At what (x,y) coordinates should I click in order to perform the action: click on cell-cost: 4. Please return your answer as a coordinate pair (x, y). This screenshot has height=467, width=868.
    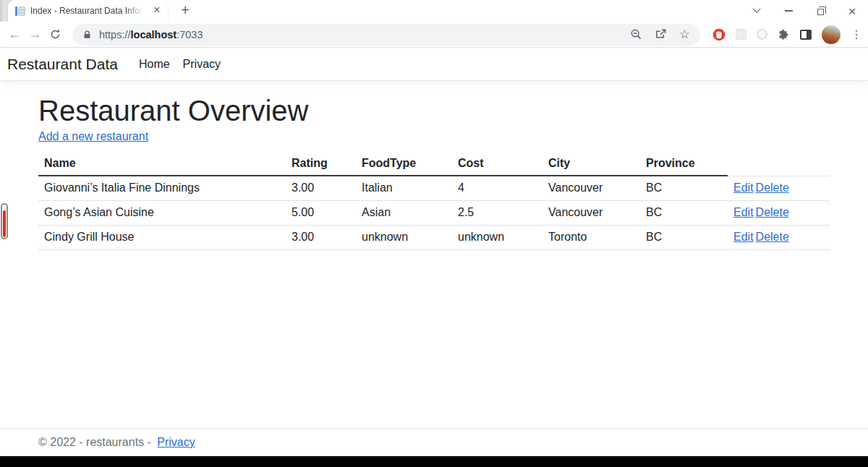
    Looking at the image, I should click on (498, 188).